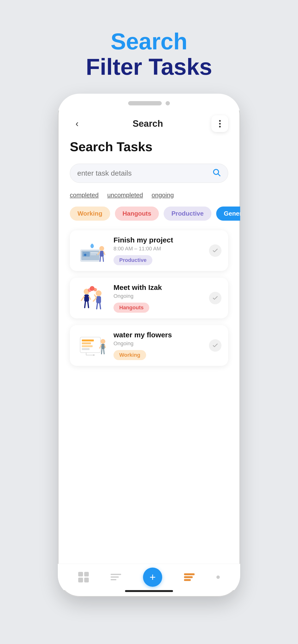  What do you see at coordinates (220, 124) in the screenshot?
I see `menu-button` at bounding box center [220, 124].